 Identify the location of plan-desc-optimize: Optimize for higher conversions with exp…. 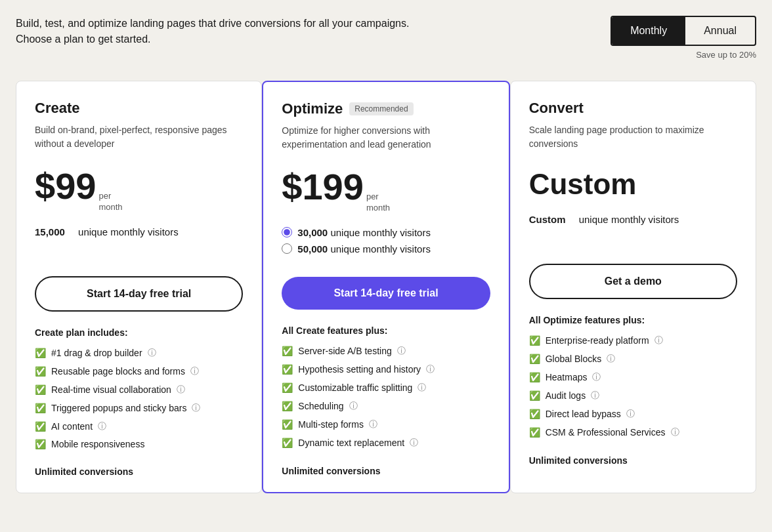
(386, 140).